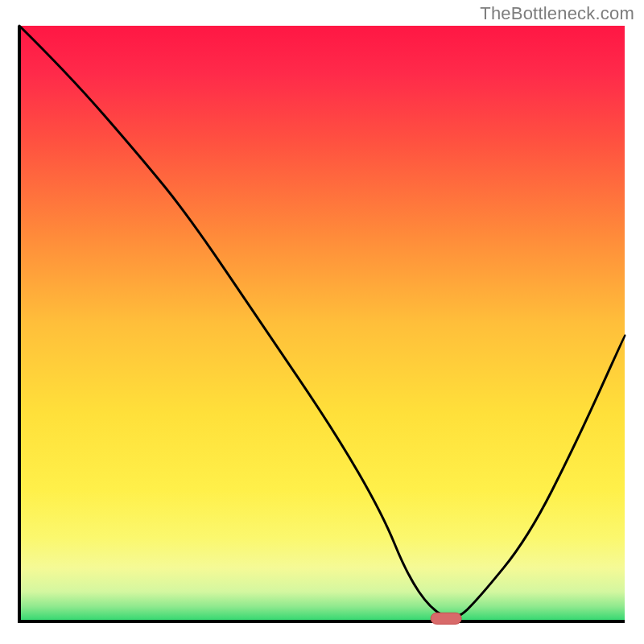 This screenshot has height=644, width=644. What do you see at coordinates (557, 14) in the screenshot?
I see `attribution-label: TheBottleneck.com` at bounding box center [557, 14].